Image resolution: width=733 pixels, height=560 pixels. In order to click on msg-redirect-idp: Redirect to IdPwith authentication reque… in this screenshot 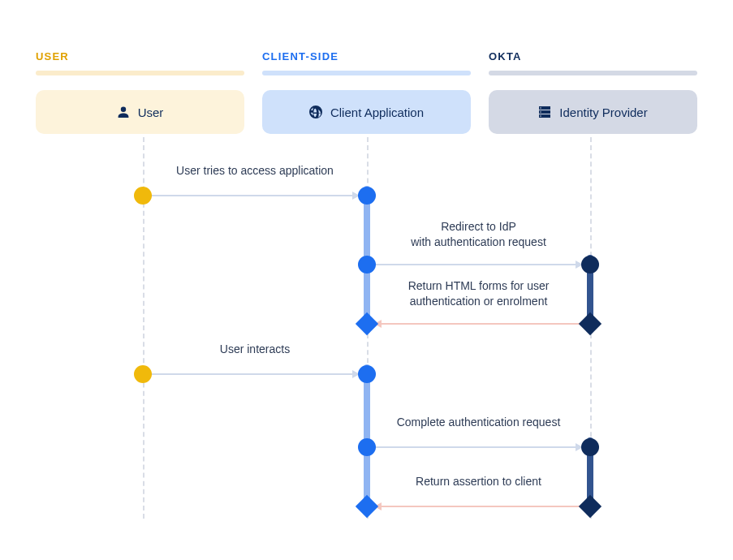, I will do `click(479, 265)`.